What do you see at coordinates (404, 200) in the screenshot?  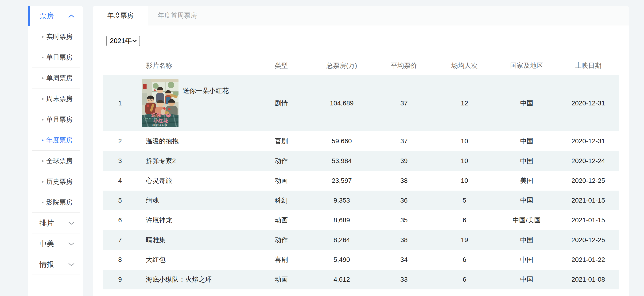 I see `avg-price-cell: 36` at bounding box center [404, 200].